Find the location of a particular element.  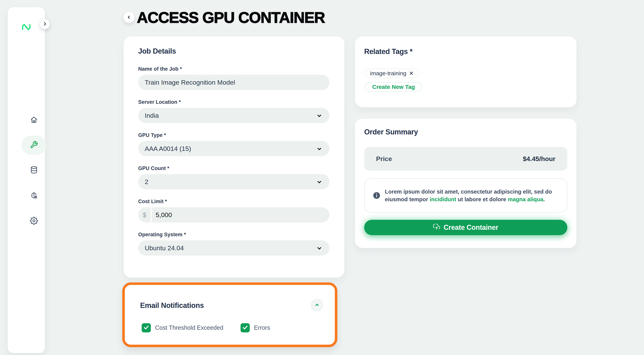

operating-system-label: Operating System * is located at coordinates (234, 235).